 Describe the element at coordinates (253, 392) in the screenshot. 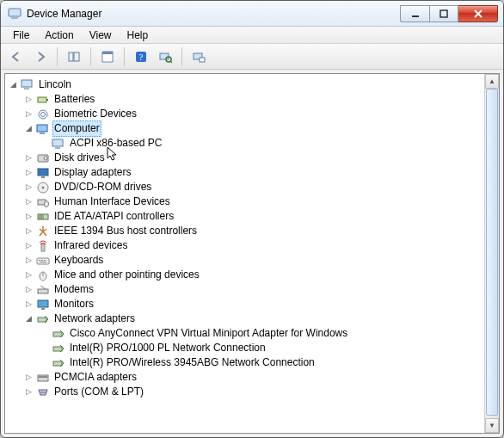

I see `tree-item-ports: ▷ Ports (COM & LPT)` at that location.